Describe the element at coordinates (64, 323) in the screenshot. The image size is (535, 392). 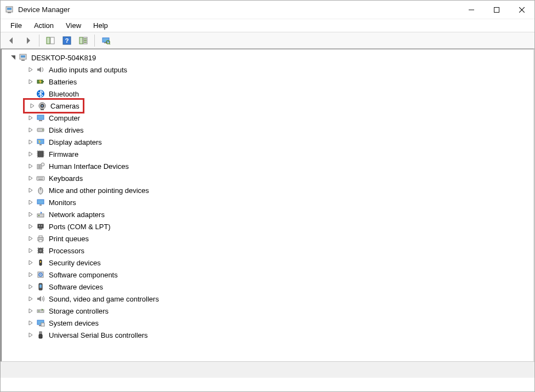
I see `tree-category-node: System devices` at that location.